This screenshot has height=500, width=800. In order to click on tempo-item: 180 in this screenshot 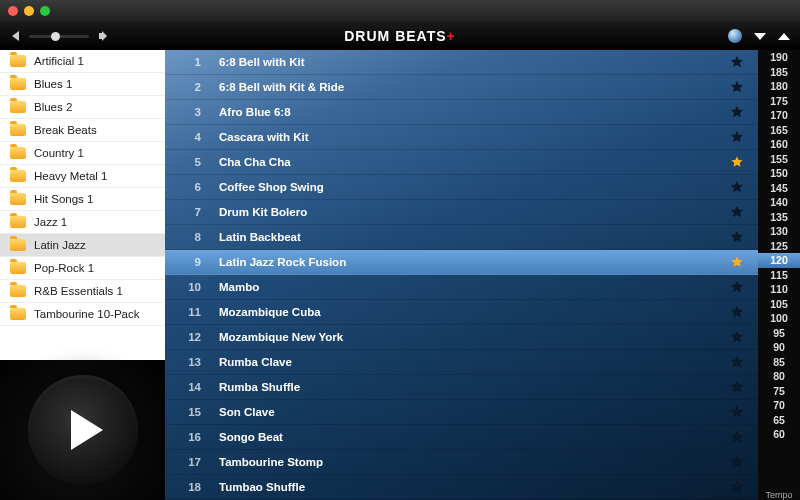, I will do `click(779, 86)`.